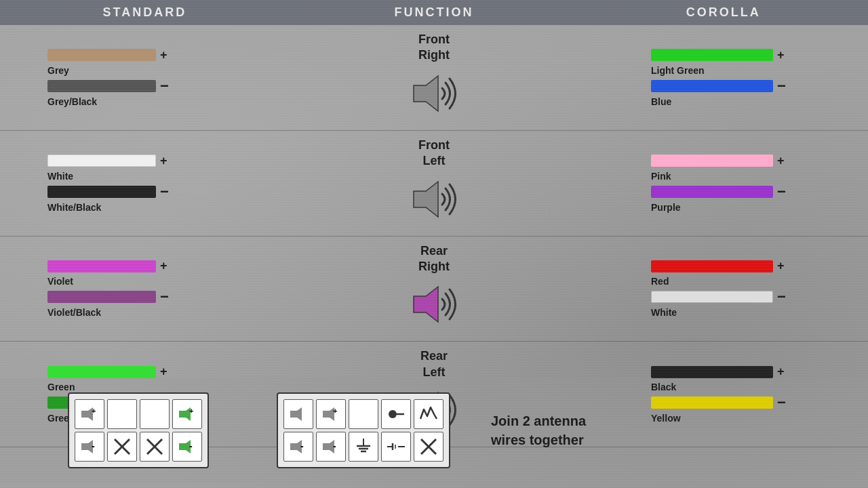 The image size is (868, 488). I want to click on wire-item-blue-minus: −, so click(719, 86).